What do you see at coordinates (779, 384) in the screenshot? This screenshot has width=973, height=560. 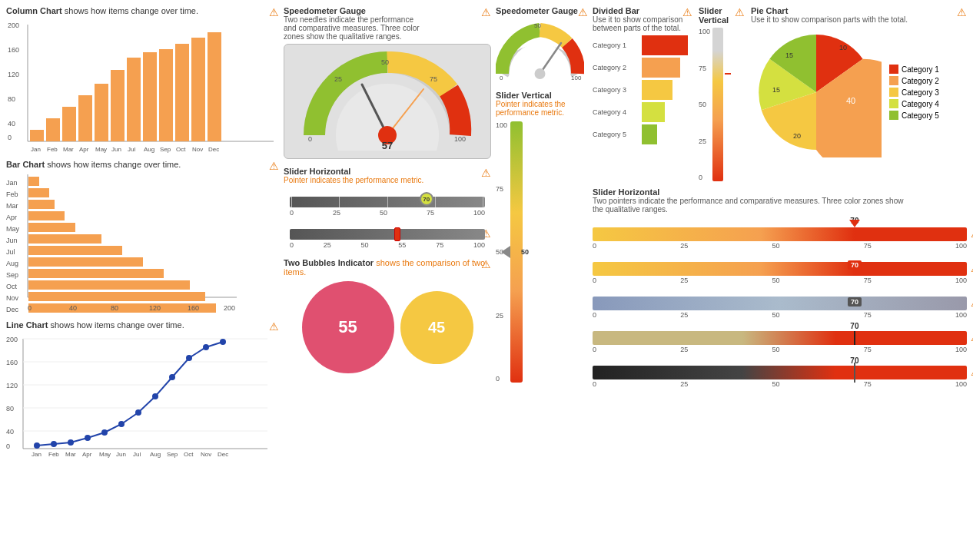 I see `sh-row5-labels: 0255075100` at bounding box center [779, 384].